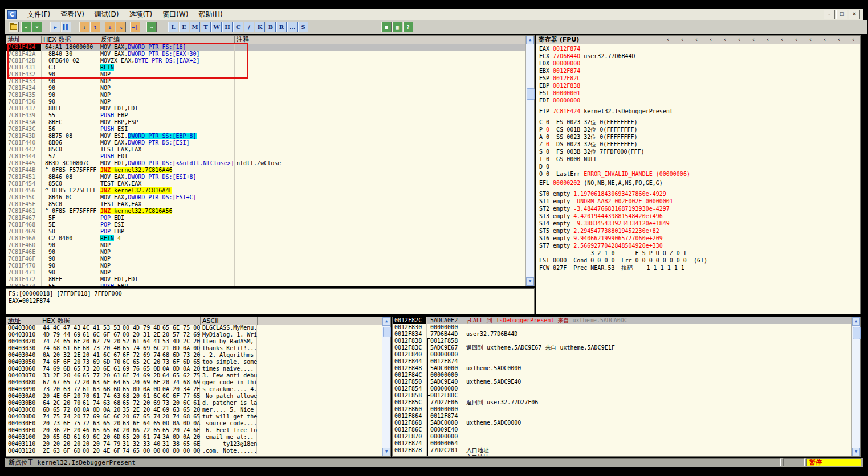 This screenshot has width=868, height=476. Describe the element at coordinates (194, 396) in the screenshot. I see `dump-row: 004030A020 4E 6F 2070 61 74 6368 20 61 6…` at that location.